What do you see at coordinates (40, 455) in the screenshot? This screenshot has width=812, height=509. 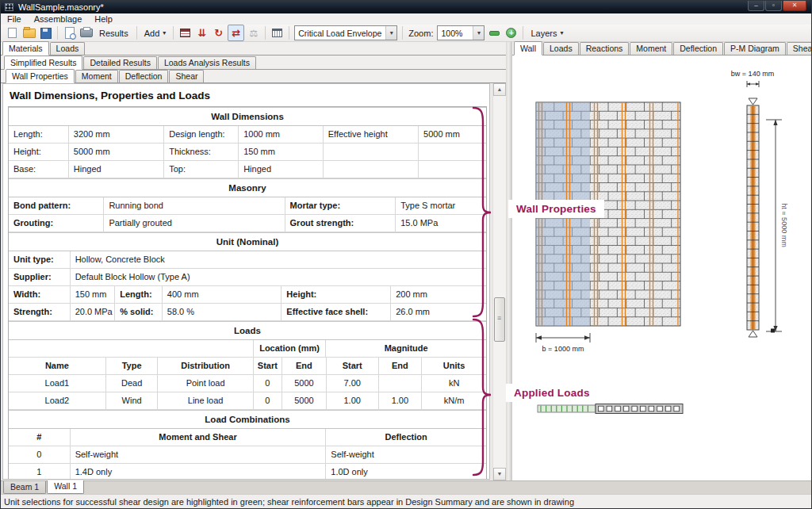 I see `table-cell: 0` at bounding box center [40, 455].